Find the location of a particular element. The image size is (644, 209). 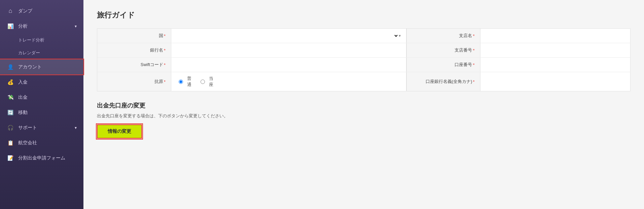

sidebar-sub-item-trade-analysis: トレード分析 is located at coordinates (42, 40).